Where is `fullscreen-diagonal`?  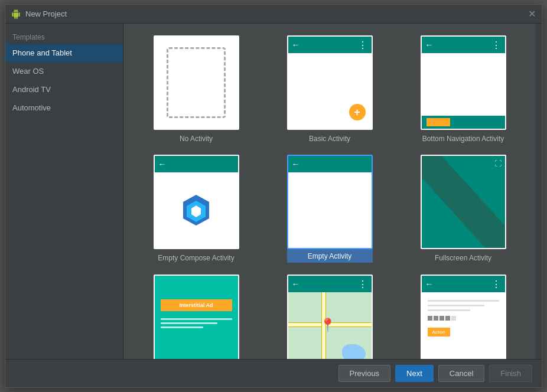
fullscreen-diagonal is located at coordinates (463, 202).